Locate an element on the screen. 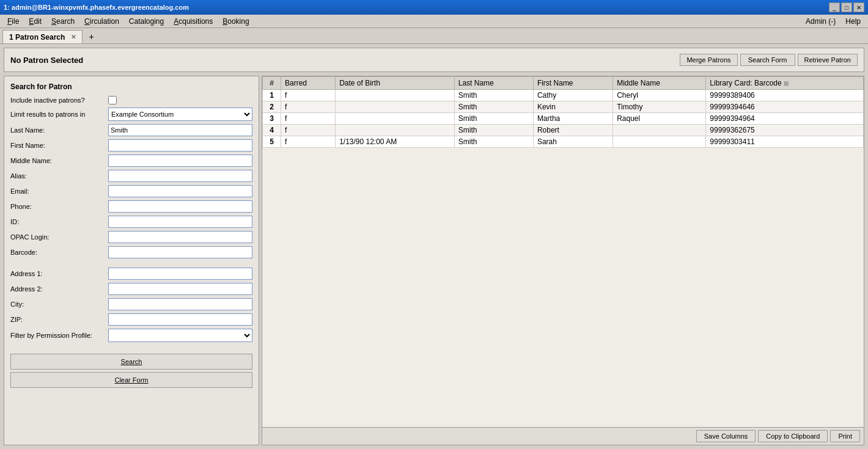 The width and height of the screenshot is (868, 449). minimize-button: _ is located at coordinates (834, 7).